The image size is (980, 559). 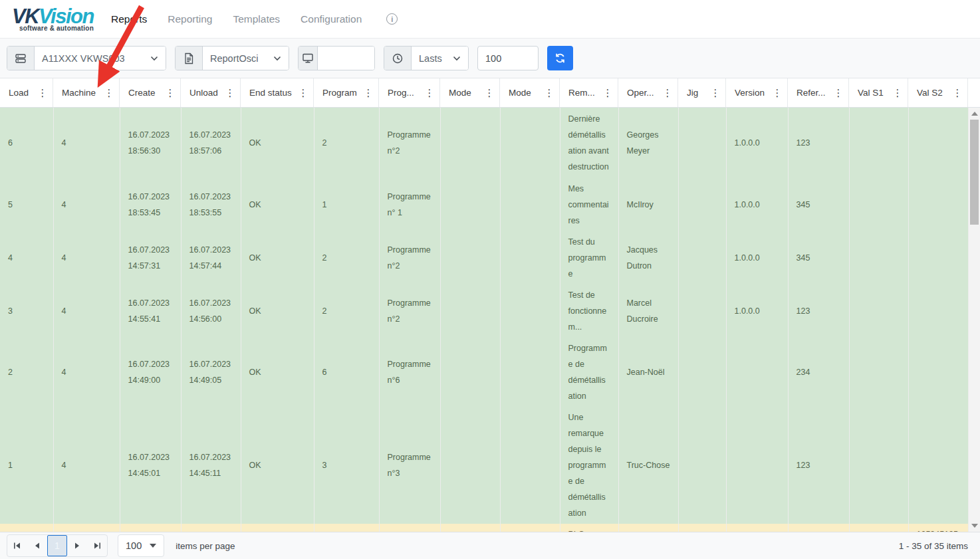 I want to click on column-header-create: Create⋮, so click(x=150, y=93).